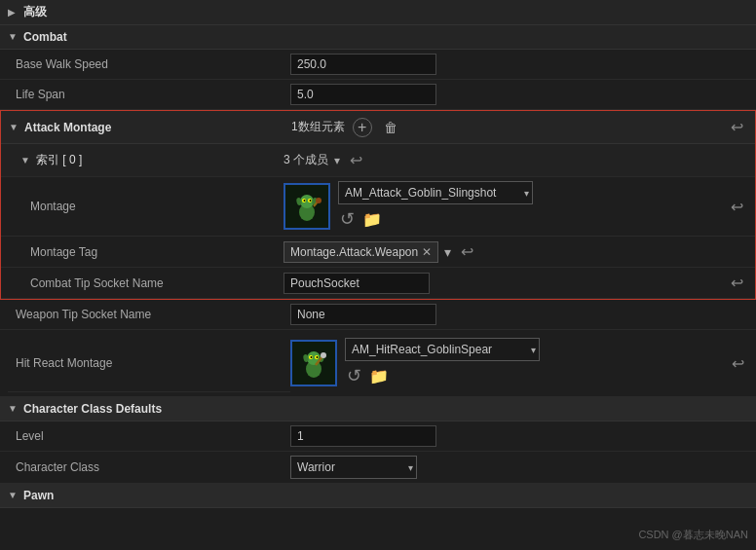  Describe the element at coordinates (442, 349) in the screenshot. I see `hit-react-dropdown-wrapper: AM_HitReact_GoblinSpear ▾` at that location.